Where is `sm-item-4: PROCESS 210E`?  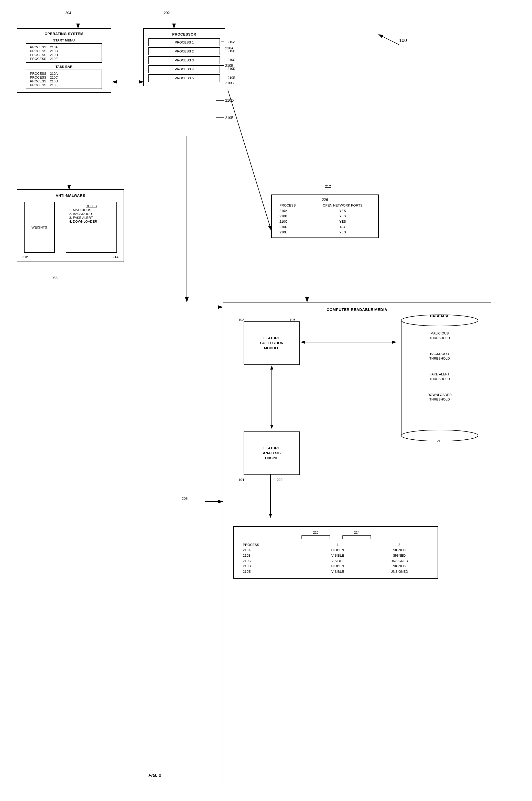 sm-item-4: PROCESS 210E is located at coordinates (64, 59).